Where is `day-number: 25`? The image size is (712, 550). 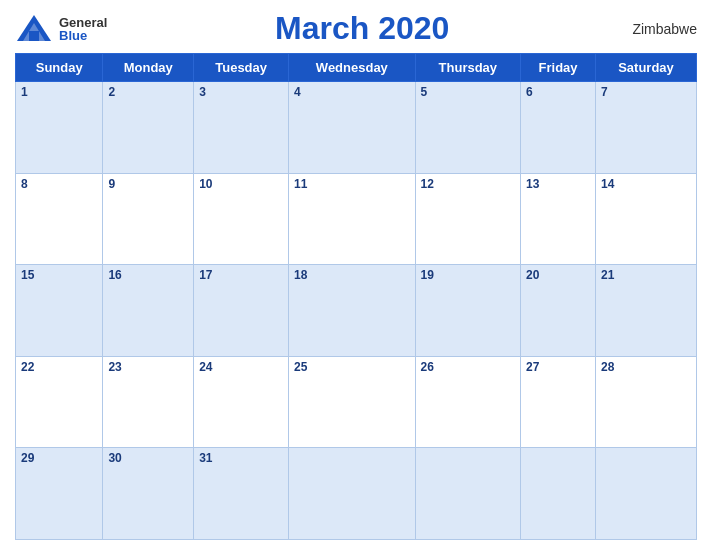
day-number: 25 is located at coordinates (300, 367).